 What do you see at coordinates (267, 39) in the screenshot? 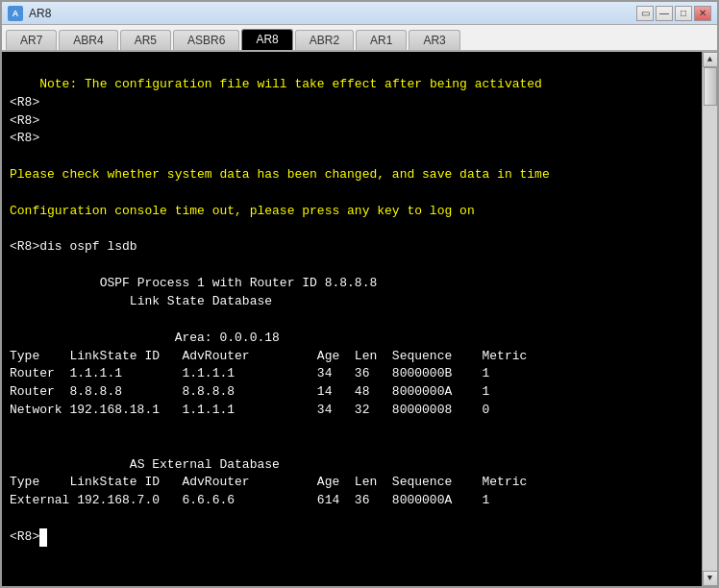
I see `tab-ar8: AR8` at bounding box center [267, 39].